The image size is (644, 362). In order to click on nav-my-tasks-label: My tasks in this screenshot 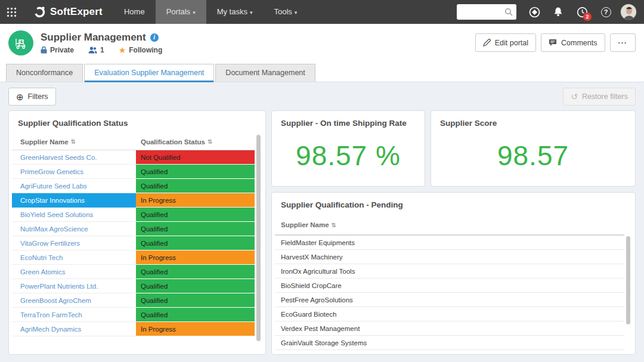, I will do `click(233, 12)`.